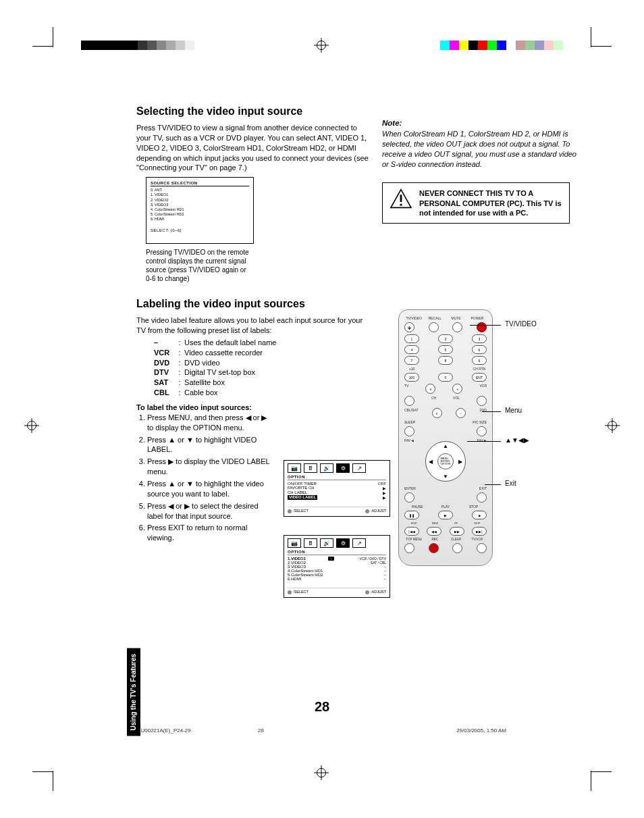 This screenshot has height=818, width=644. What do you see at coordinates (480, 123) in the screenshot?
I see `note-heading: Note:` at bounding box center [480, 123].